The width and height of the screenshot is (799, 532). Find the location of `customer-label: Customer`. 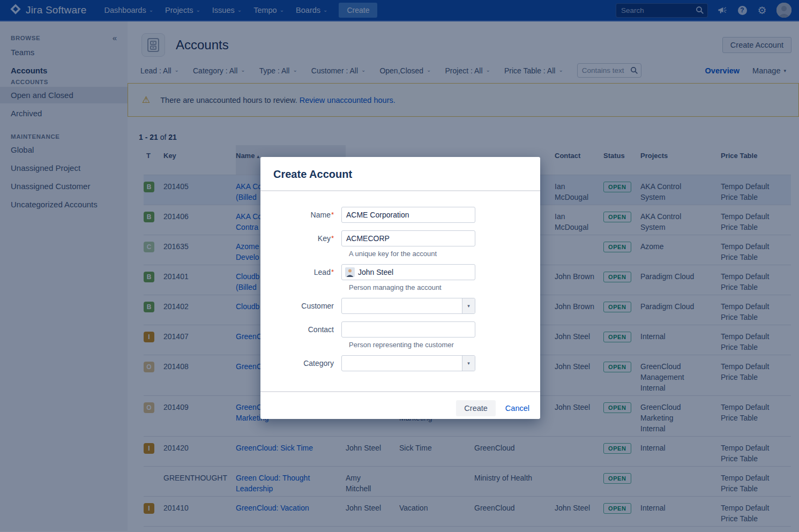

customer-label: Customer is located at coordinates (301, 306).